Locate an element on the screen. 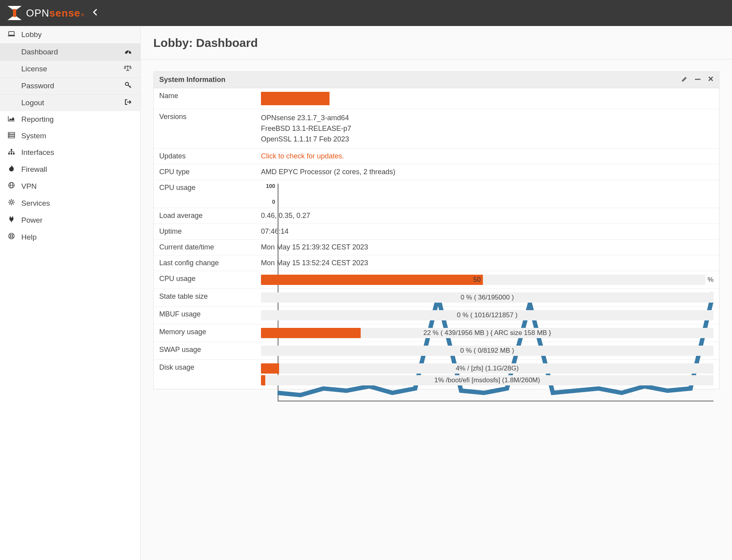 The image size is (732, 560). row-updates: Updates Click to check for updates. is located at coordinates (436, 156).